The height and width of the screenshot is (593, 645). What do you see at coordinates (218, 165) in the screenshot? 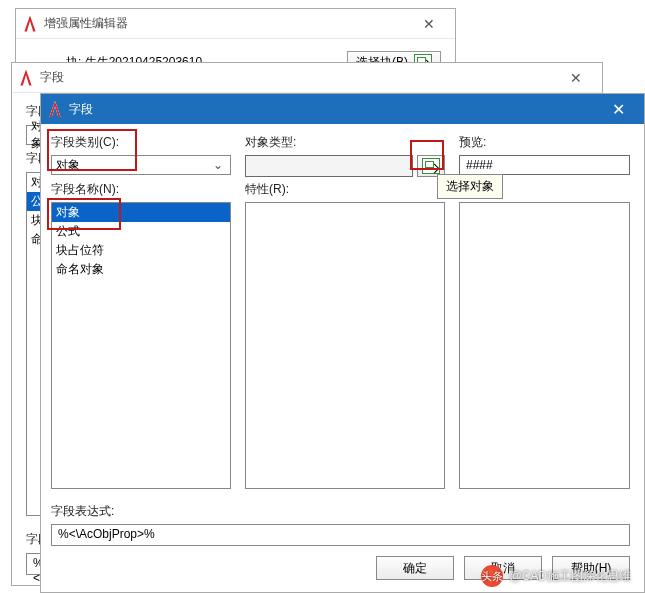
I see `chevron-down-icon: ⌄` at bounding box center [218, 165].